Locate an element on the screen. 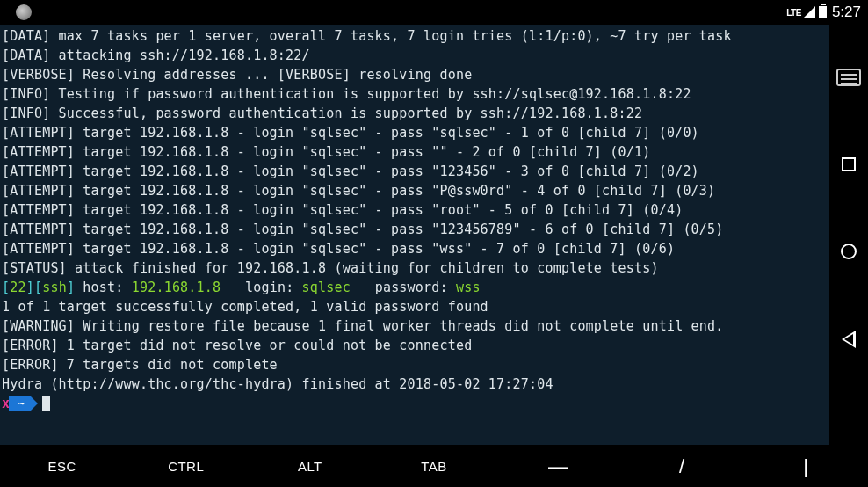  cursor-icon is located at coordinates (46, 404).